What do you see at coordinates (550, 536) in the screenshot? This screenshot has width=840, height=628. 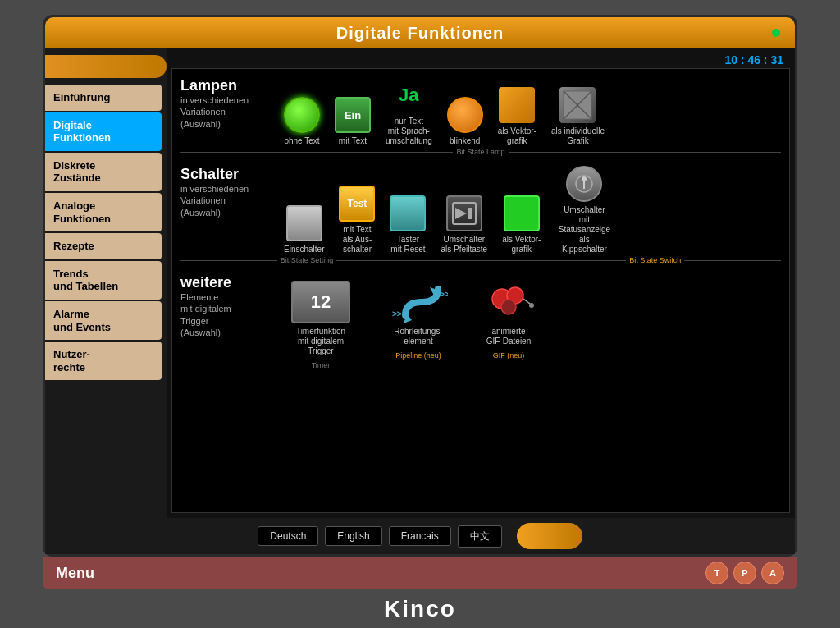 I see `bottom-gold-bar` at bounding box center [550, 536].